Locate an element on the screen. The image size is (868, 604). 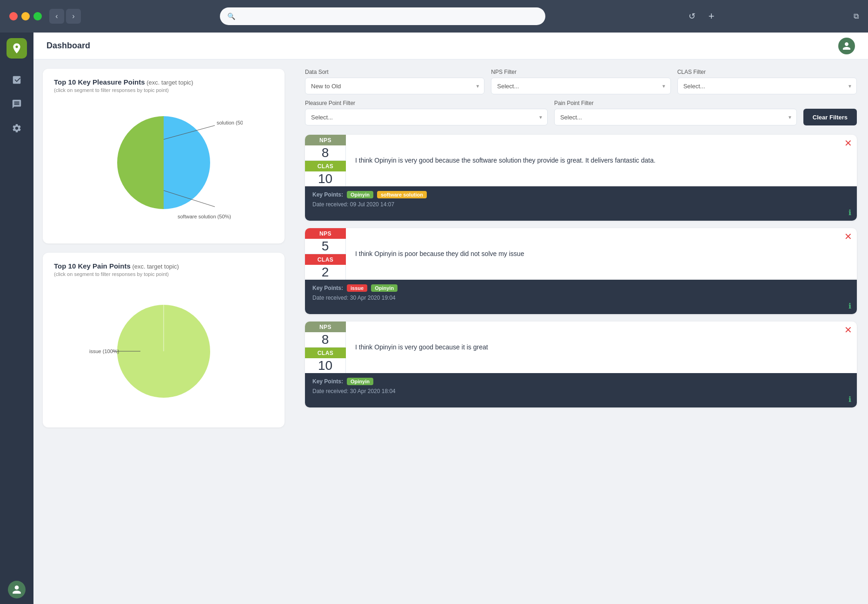
card-2-tag-opinyin: Opinyin is located at coordinates (384, 288).